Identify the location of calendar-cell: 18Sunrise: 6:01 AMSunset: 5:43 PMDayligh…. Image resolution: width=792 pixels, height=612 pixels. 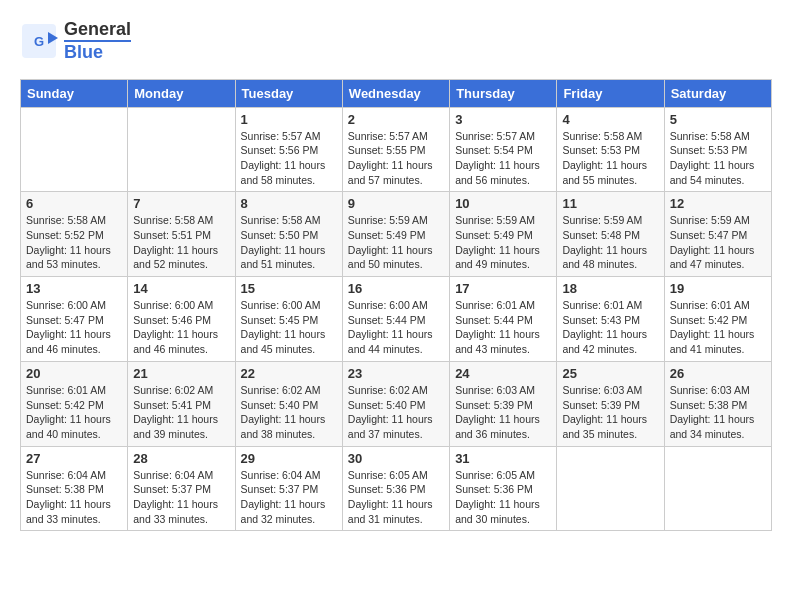
(610, 320).